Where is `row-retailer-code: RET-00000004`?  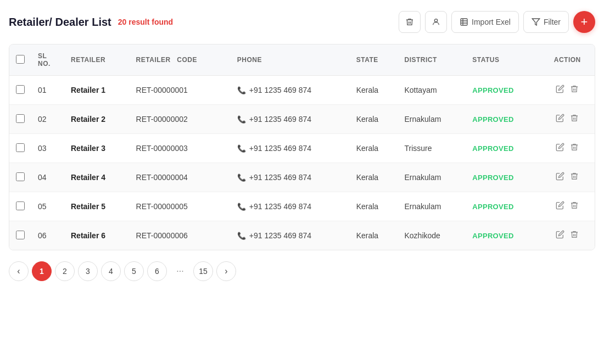 row-retailer-code: RET-00000004 is located at coordinates (180, 178).